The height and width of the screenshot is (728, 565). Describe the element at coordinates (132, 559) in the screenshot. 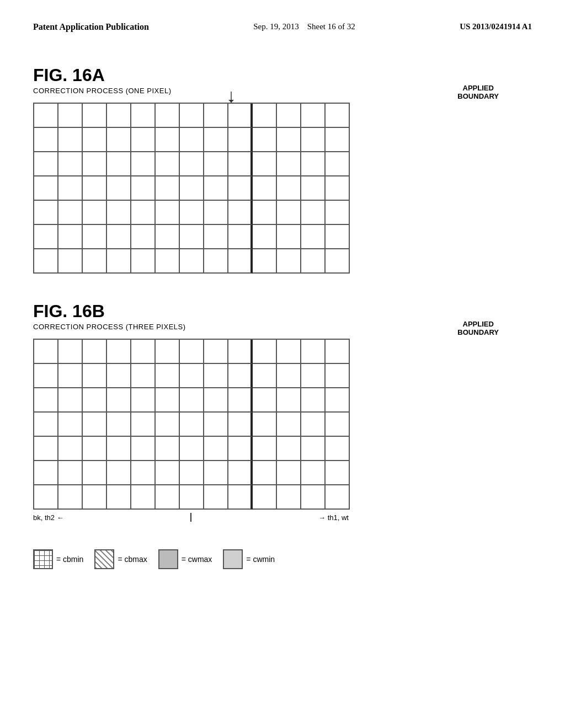

I see `legend-cbmax-label: = cbmax` at that location.